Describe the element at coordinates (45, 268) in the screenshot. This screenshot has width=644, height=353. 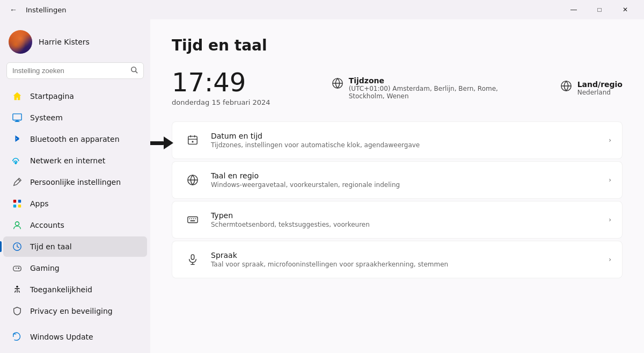
I see `sidebar-item-label: Gaming` at that location.